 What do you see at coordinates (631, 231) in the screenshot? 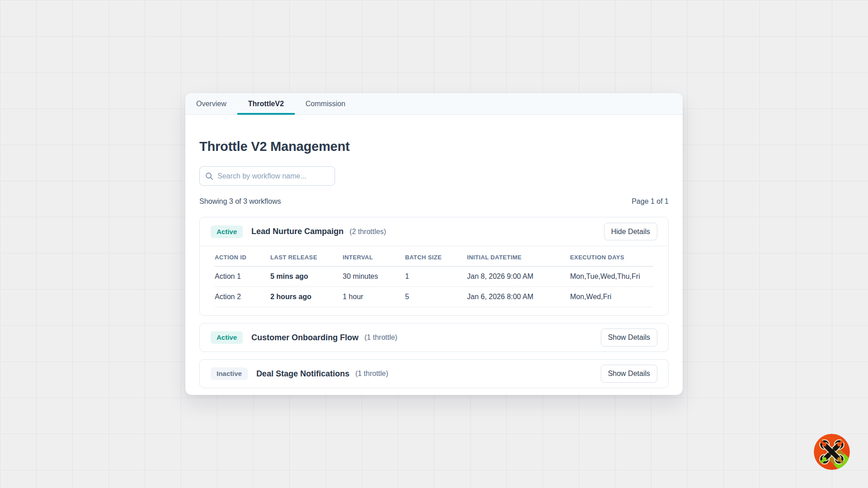
I see `hide-details-button: Hide Details` at bounding box center [631, 231].